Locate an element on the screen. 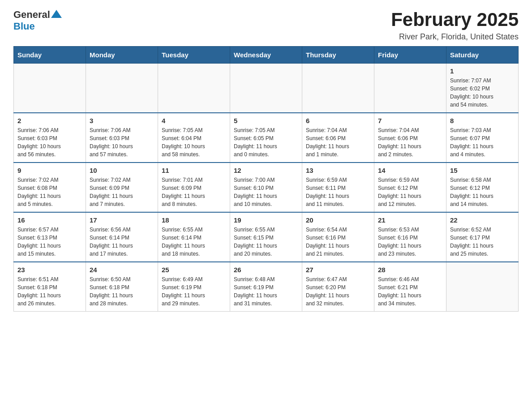 The height and width of the screenshot is (411, 532). day-number: 11 is located at coordinates (194, 170).